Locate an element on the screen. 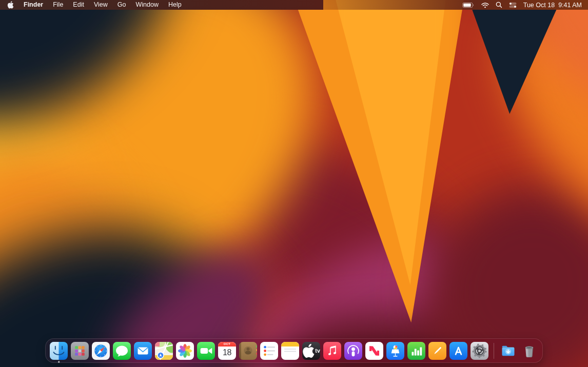  dock-icon-messages is located at coordinates (122, 351).